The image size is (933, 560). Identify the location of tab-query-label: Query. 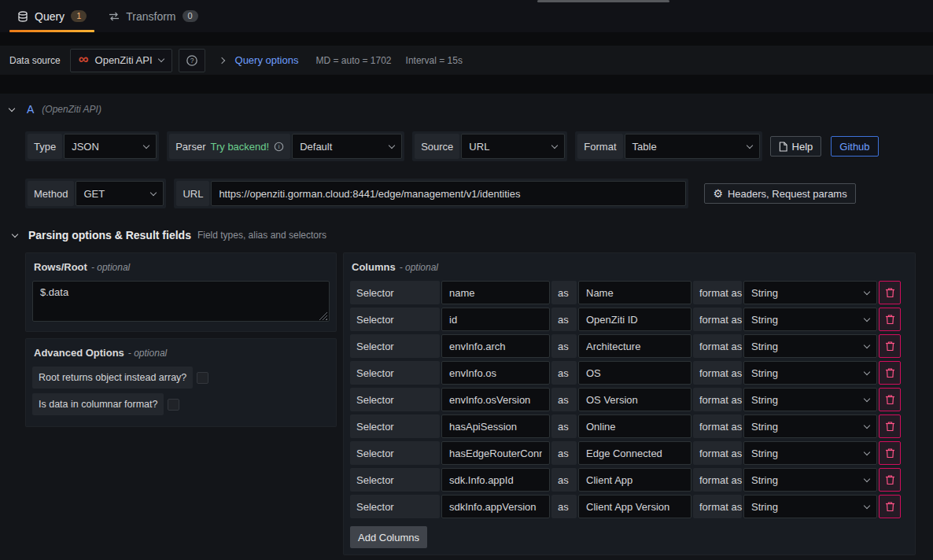
(50, 17).